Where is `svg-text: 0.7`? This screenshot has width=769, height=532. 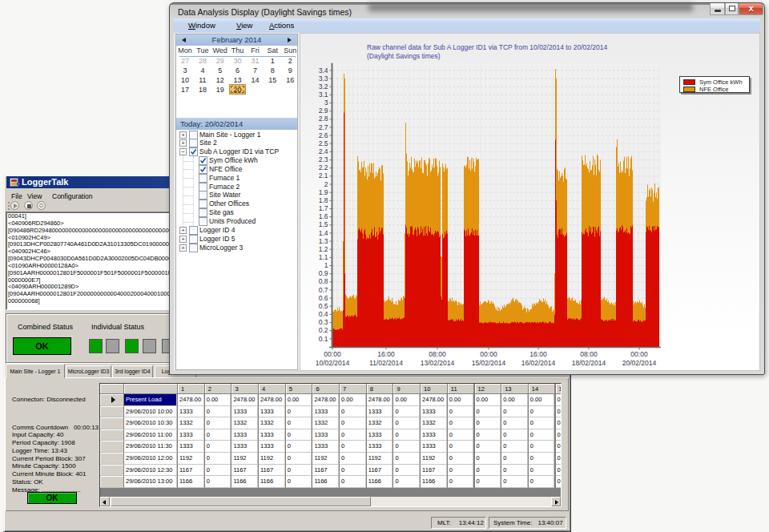
svg-text: 0.7 is located at coordinates (324, 290).